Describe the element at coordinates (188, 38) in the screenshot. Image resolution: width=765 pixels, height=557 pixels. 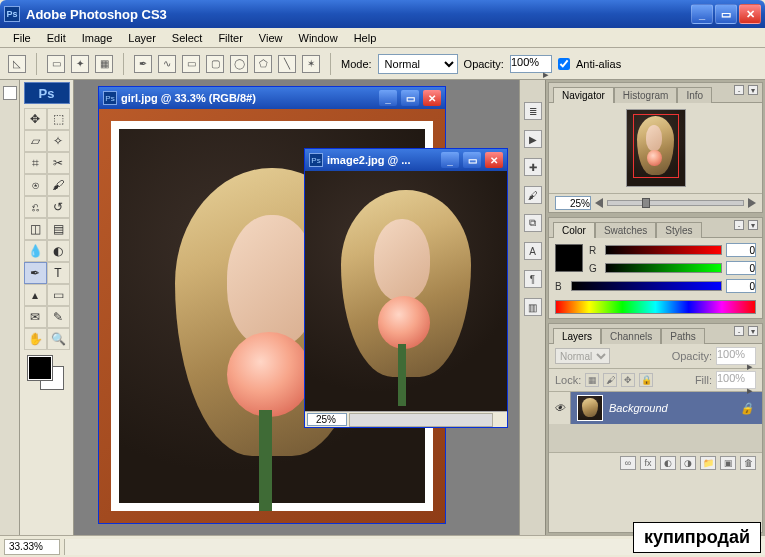
I see `menu-select: Select` at that location.